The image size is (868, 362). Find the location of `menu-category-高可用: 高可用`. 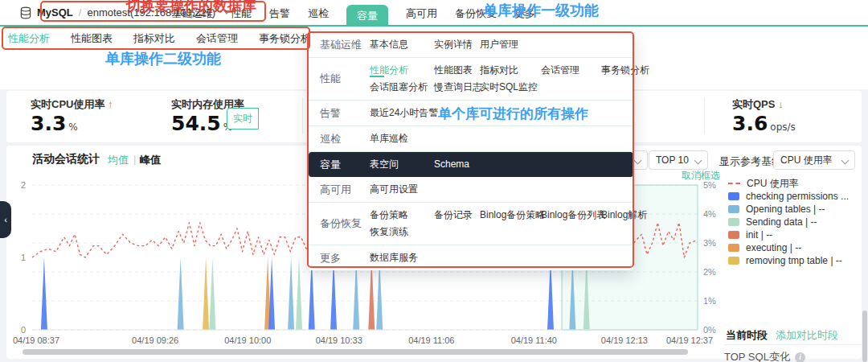

menu-category-高可用: 高可用 is located at coordinates (345, 190).